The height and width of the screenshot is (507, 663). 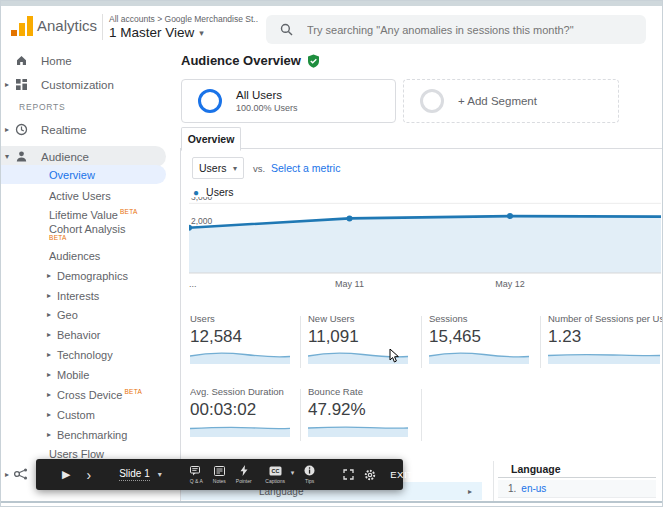 I want to click on segment-detail: 100.00% Users, so click(x=267, y=108).